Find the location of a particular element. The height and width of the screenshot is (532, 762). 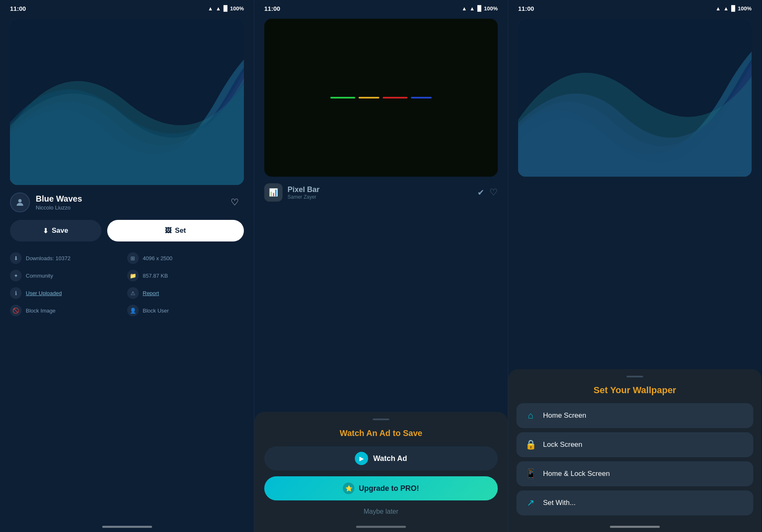

community-icon: ✦ is located at coordinates (16, 276).